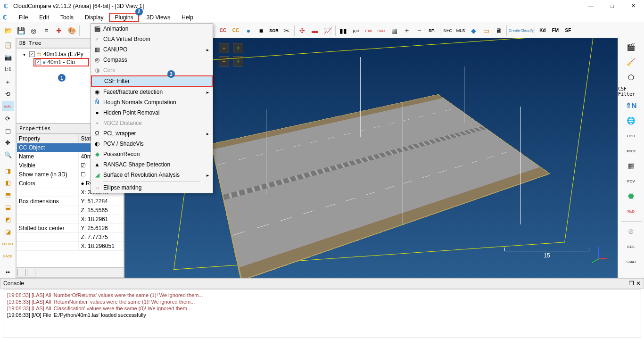 The width and height of the screenshot is (644, 339). Describe the element at coordinates (238, 48) in the screenshot. I see `zoom-in-1: +` at that location.